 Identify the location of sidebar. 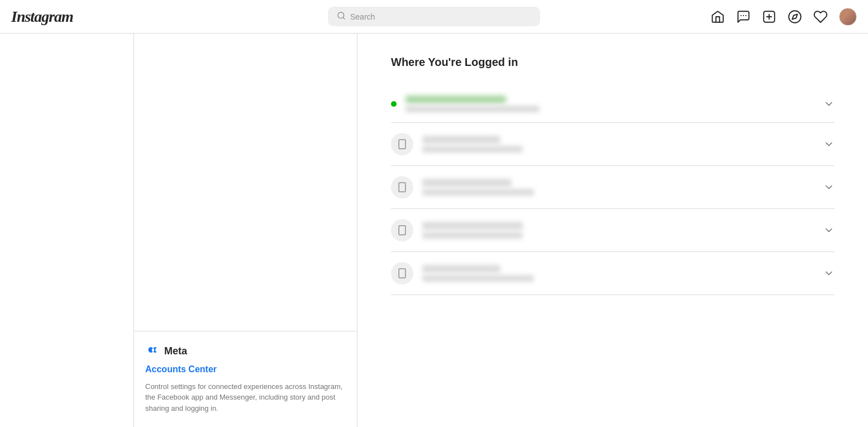
(67, 230).